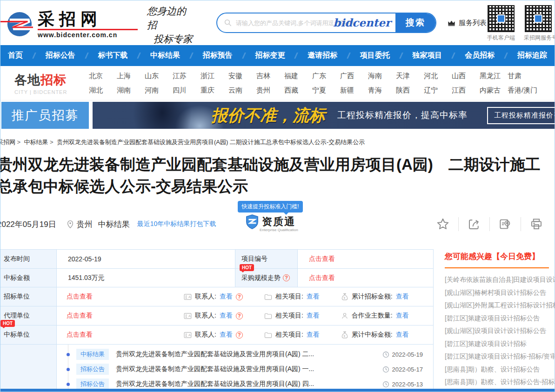 Image resolution: width=555 pixels, height=392 pixels. I want to click on nav-item-tender-preview: 招标预告, so click(218, 56).